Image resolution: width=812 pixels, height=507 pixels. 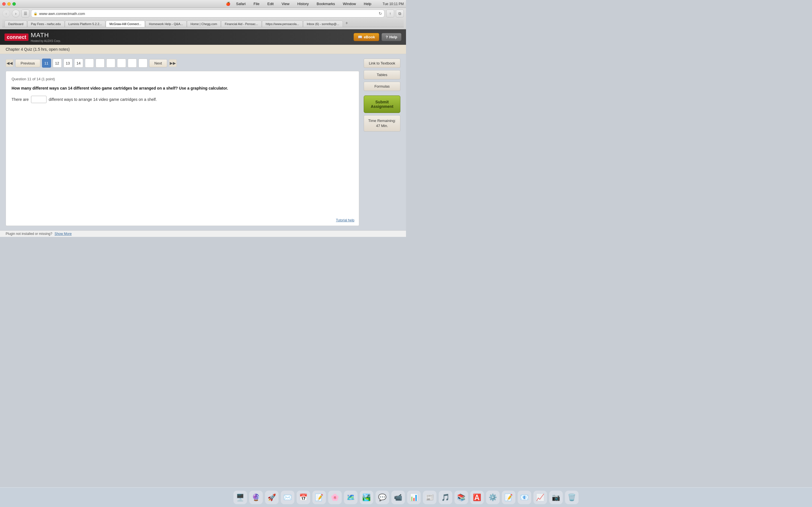 I want to click on maximize-button, so click(x=14, y=4).